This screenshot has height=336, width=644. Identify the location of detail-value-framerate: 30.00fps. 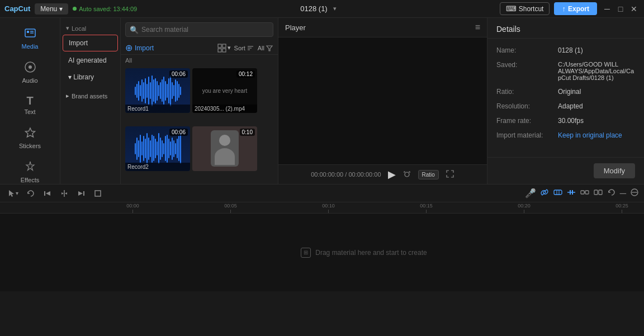
(596, 121).